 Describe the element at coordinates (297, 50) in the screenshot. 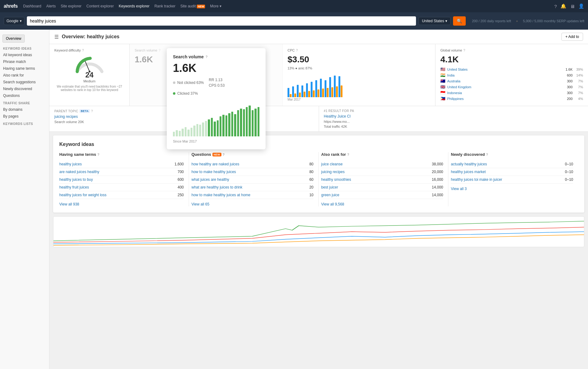

I see `cpc-help-icon: ?` at that location.